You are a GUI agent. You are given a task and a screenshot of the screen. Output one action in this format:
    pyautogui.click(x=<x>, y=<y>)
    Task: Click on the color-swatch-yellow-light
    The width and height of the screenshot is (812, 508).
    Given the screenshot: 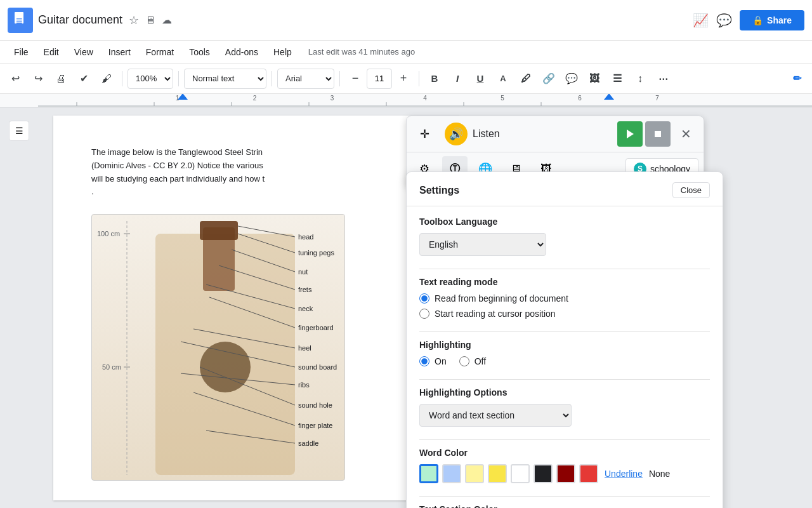 What is the action you would take?
    pyautogui.click(x=475, y=474)
    